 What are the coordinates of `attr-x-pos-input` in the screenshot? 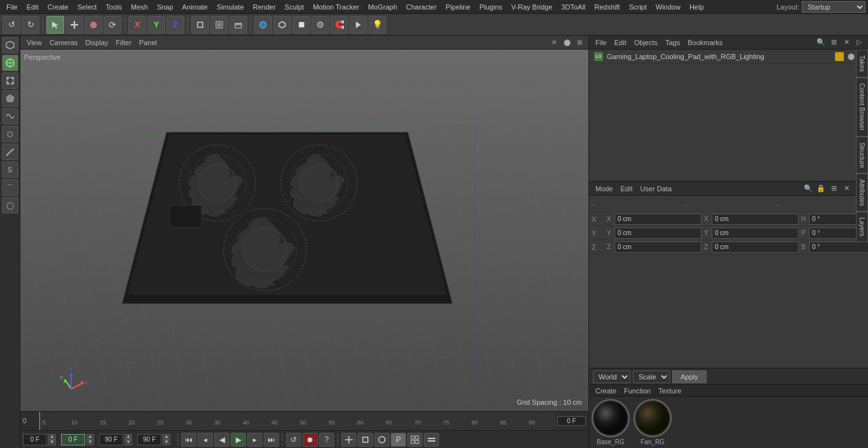 It's located at (658, 219).